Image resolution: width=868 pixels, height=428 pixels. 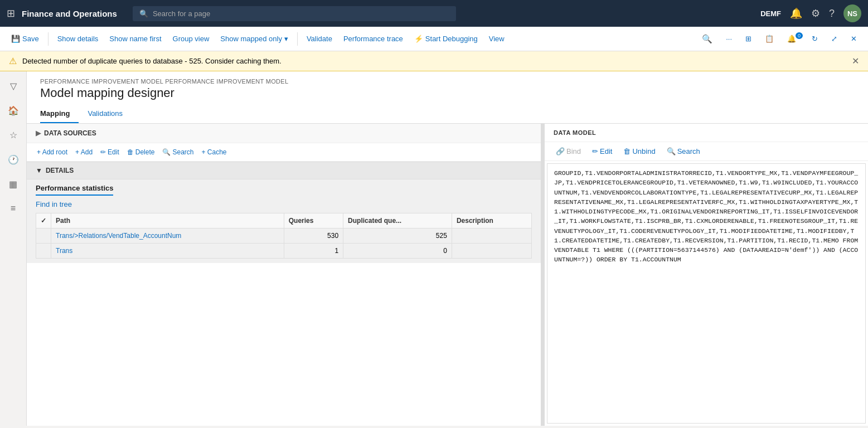 I want to click on details-label: DETAILS, so click(x=60, y=171).